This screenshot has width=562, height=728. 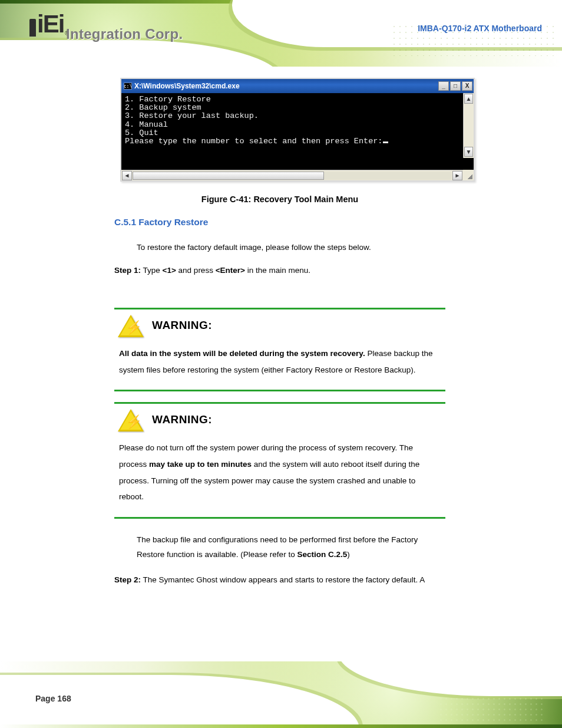 What do you see at coordinates (455, 86) in the screenshot?
I see `maximize-button: □` at bounding box center [455, 86].